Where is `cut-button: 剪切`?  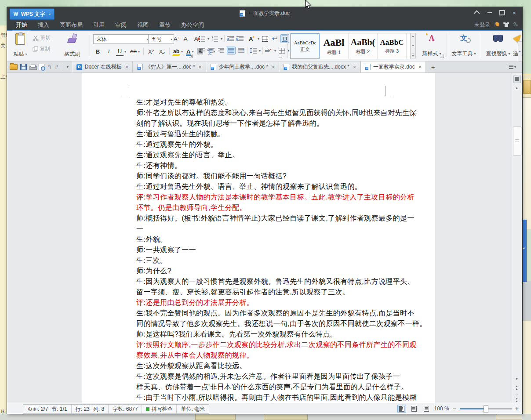
cut-button: 剪切 is located at coordinates (41, 38).